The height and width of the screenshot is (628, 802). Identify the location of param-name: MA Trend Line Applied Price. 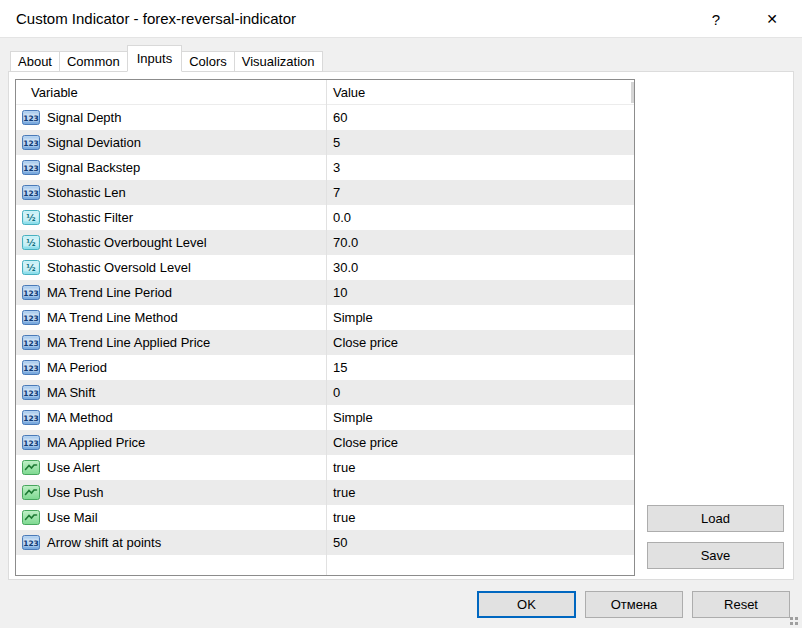
(128, 342).